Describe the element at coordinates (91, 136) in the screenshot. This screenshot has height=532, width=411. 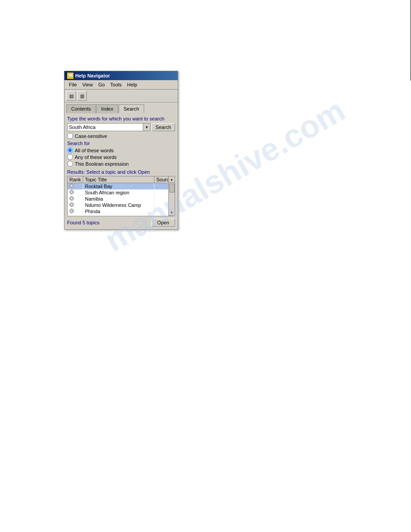
I see `case-sensitive-label: Case-sensitive` at that location.